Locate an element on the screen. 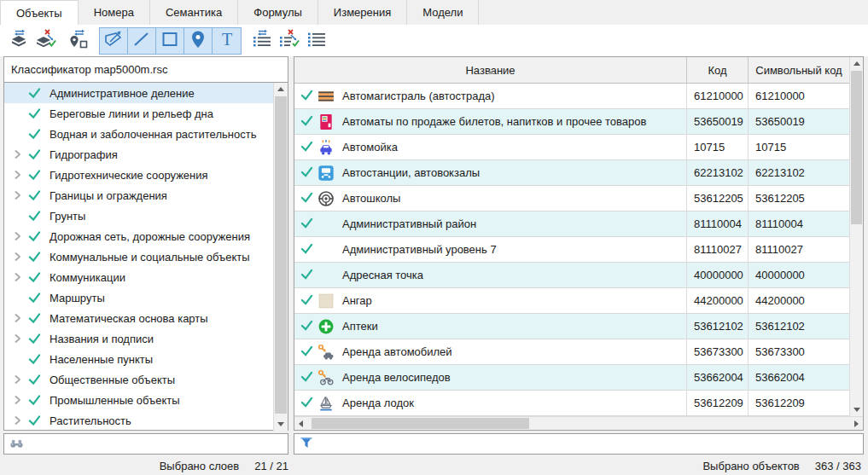 The width and height of the screenshot is (868, 475). tree-item: Коммунальные и социальные объекты is located at coordinates (138, 257).